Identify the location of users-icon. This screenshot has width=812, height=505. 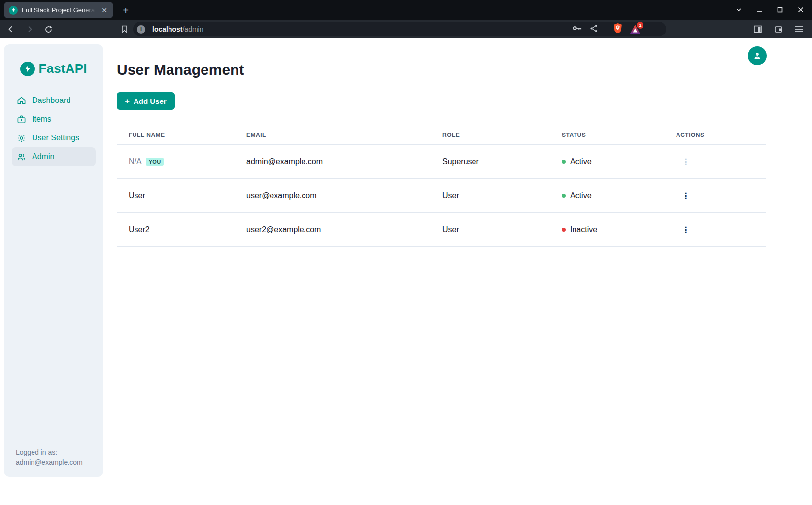
(22, 157).